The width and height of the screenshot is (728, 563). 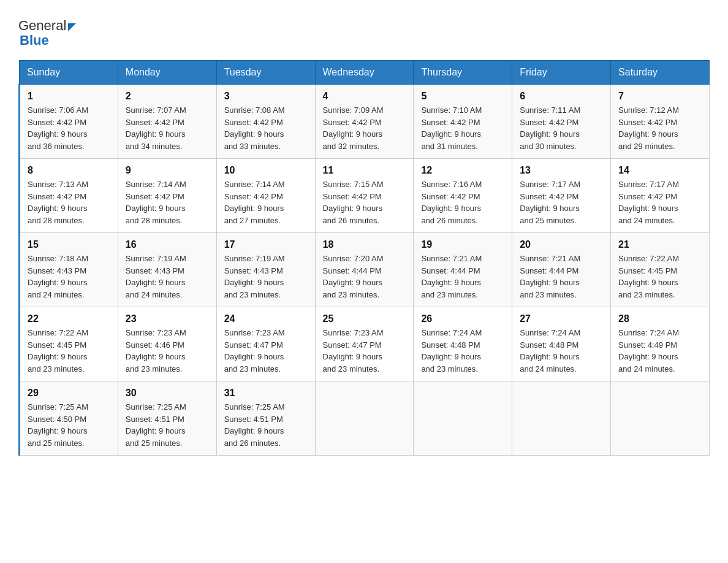 What do you see at coordinates (463, 270) in the screenshot?
I see `calendar-day-cell: 19Sunrise: 7:21 AMSunset: 4:44 PMDayligh…` at bounding box center [463, 270].